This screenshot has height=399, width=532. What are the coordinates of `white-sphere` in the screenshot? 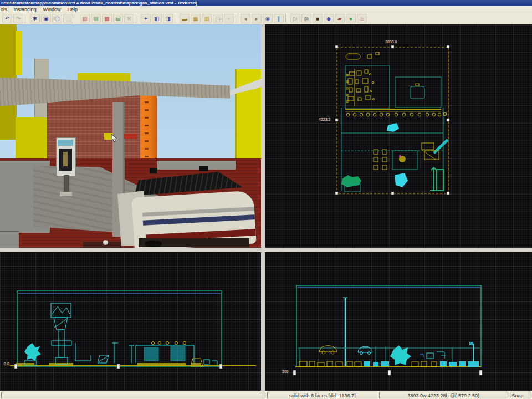 It's located at (105, 243).